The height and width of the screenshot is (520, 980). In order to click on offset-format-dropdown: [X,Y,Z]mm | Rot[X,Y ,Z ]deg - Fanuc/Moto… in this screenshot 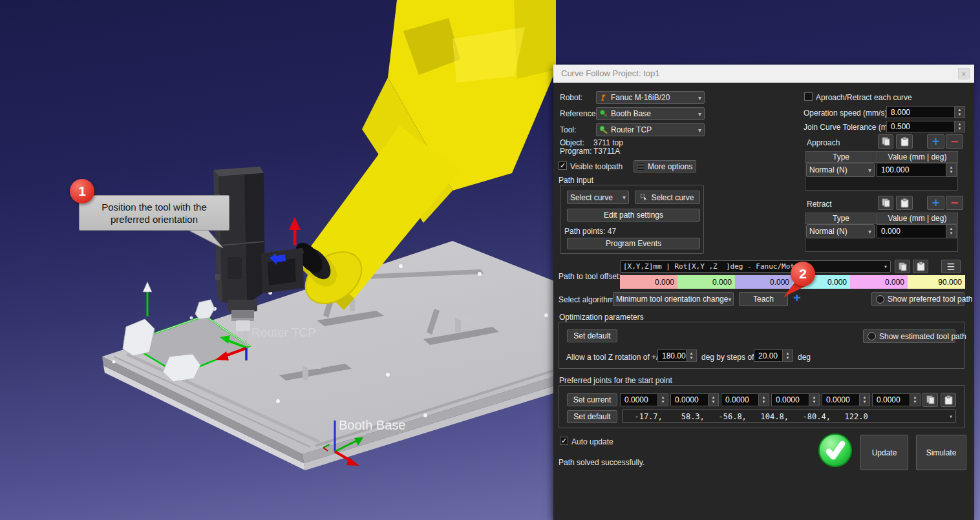, I will do `click(755, 266)`.